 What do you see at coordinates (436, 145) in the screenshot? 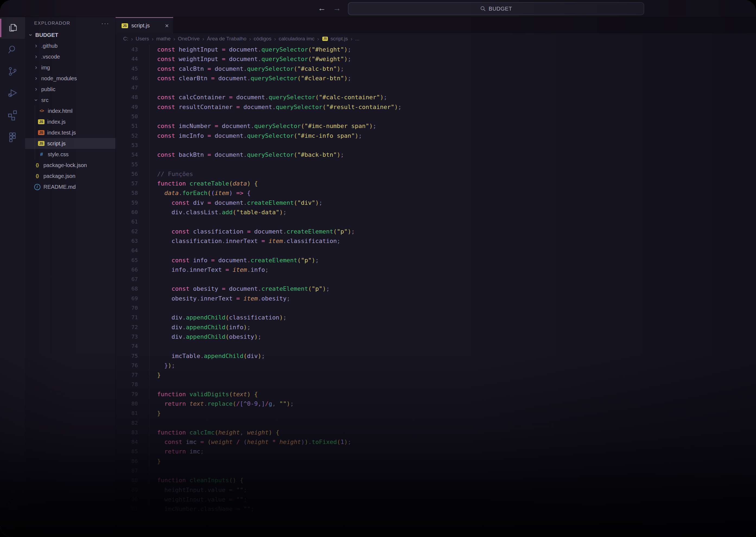
I see `code-line: 53` at bounding box center [436, 145].